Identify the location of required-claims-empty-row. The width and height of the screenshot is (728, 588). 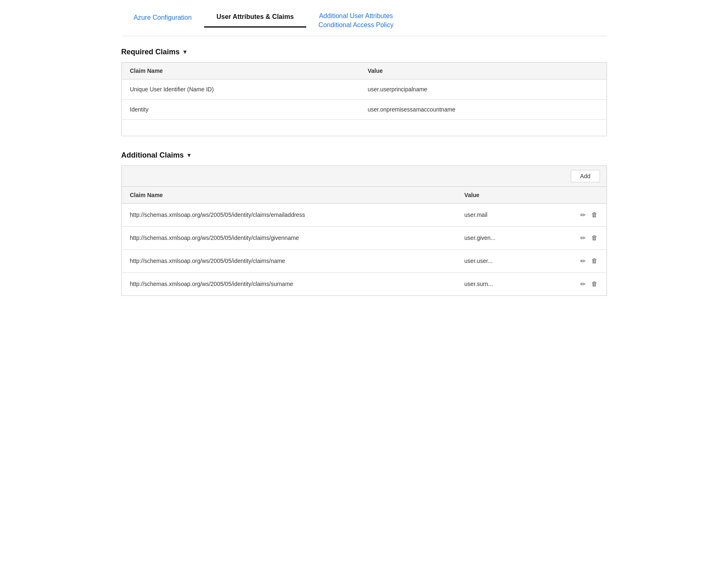
(364, 128).